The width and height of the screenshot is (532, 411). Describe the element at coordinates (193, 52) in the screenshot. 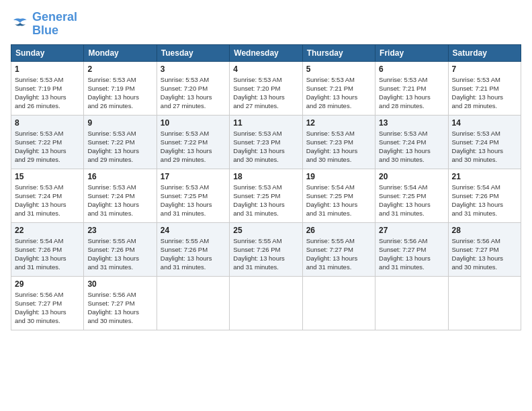

I see `day-header-tuesday: Tuesday` at that location.